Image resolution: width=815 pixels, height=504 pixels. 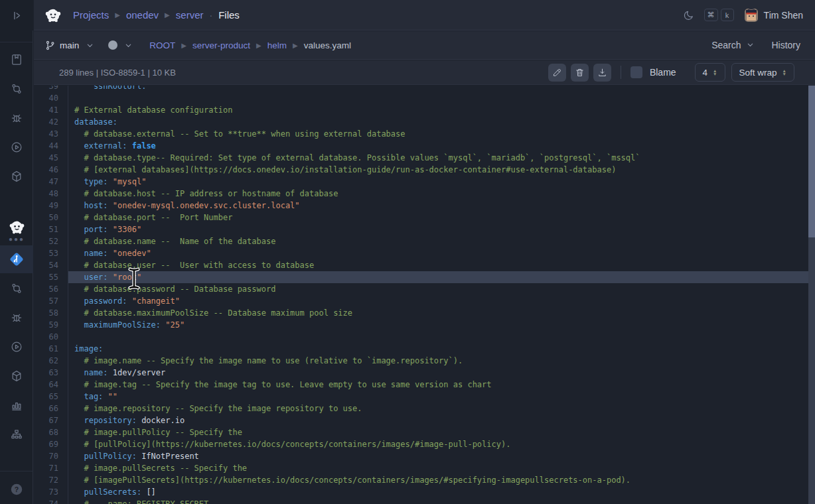 What do you see at coordinates (438, 397) in the screenshot?
I see `code-line-text: tag: ""` at bounding box center [438, 397].